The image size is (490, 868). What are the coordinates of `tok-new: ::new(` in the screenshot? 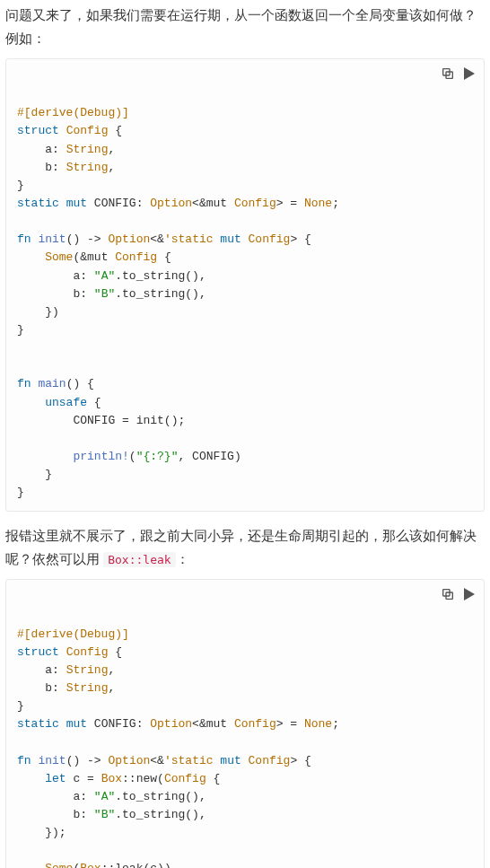 It's located at (144, 779).